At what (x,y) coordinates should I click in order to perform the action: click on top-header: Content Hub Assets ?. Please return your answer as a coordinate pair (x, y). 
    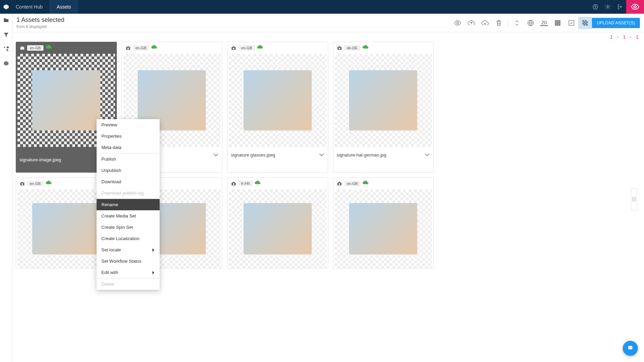
    Looking at the image, I should click on (322, 7).